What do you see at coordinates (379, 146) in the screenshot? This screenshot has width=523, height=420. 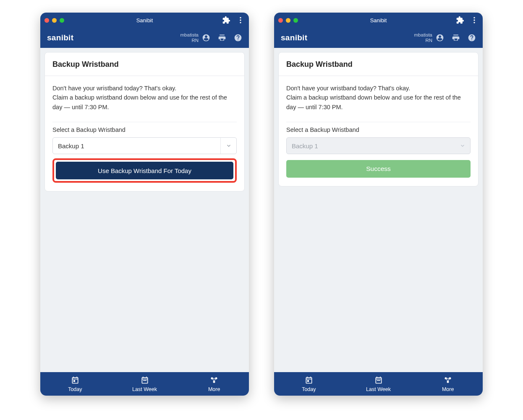 I see `backup-wristband-select-disabled: Backup 1` at bounding box center [379, 146].